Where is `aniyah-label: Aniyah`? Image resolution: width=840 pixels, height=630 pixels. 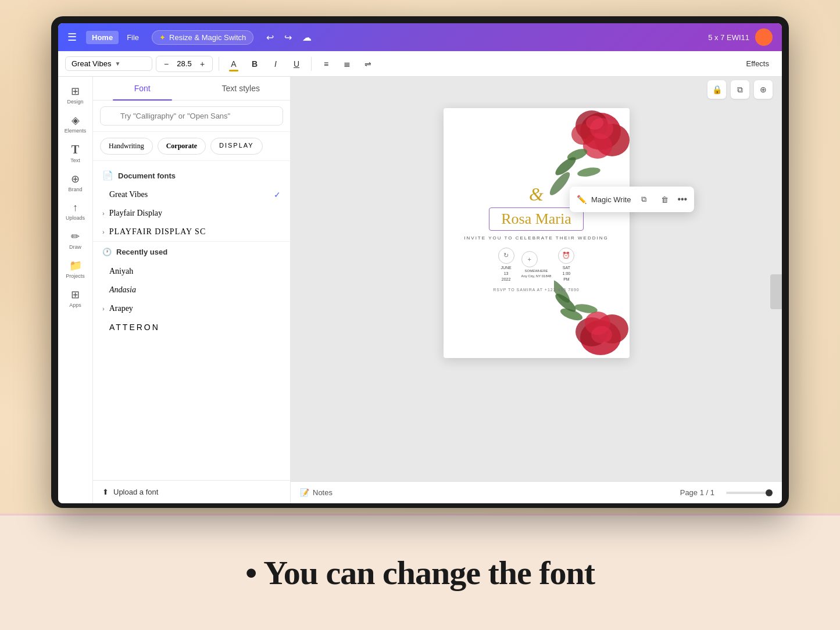
aniyah-label: Aniyah is located at coordinates (195, 271).